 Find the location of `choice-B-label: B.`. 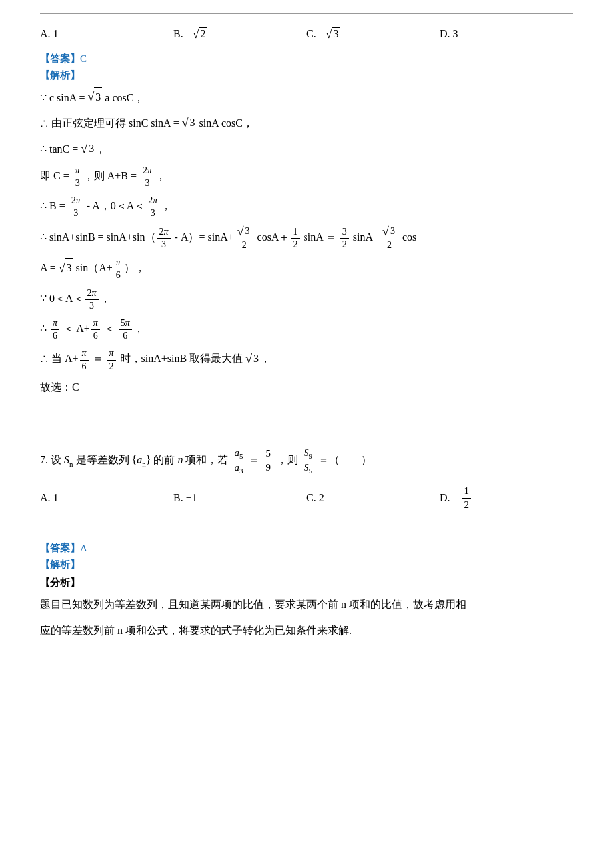

choice-B-label: B. is located at coordinates (179, 34).